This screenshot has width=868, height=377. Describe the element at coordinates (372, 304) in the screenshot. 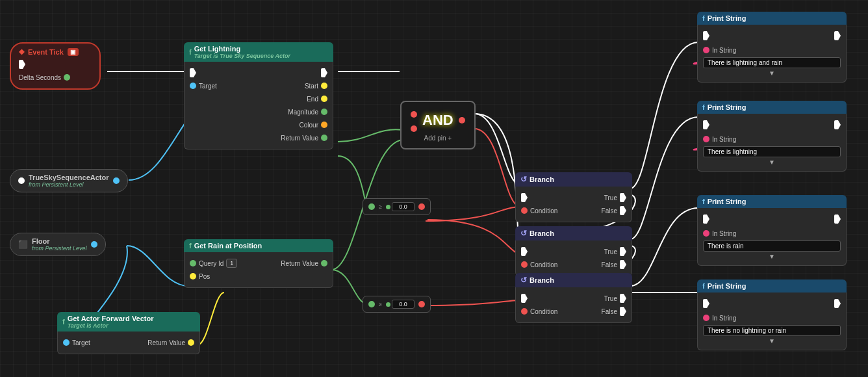

I see `cmp2-in-pin` at that location.